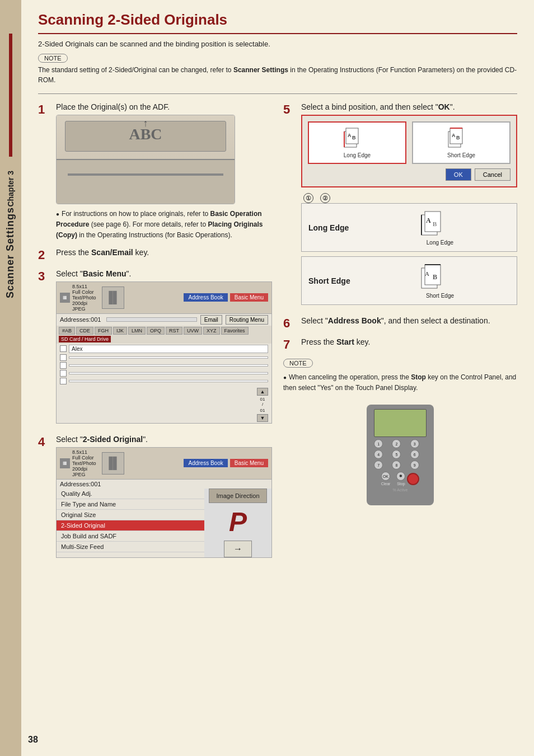 Image resolution: width=534 pixels, height=756 pixels. Describe the element at coordinates (44, 349) in the screenshot. I see `step-3-num: 3` at that location.